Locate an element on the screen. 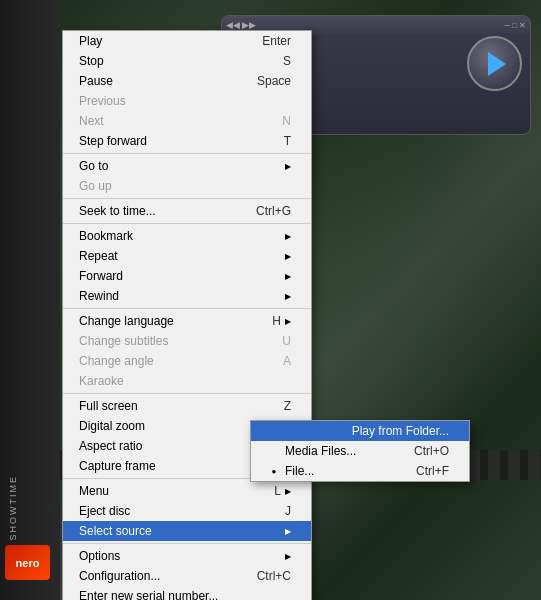  menu-item-label: Menu is located at coordinates (166, 491).